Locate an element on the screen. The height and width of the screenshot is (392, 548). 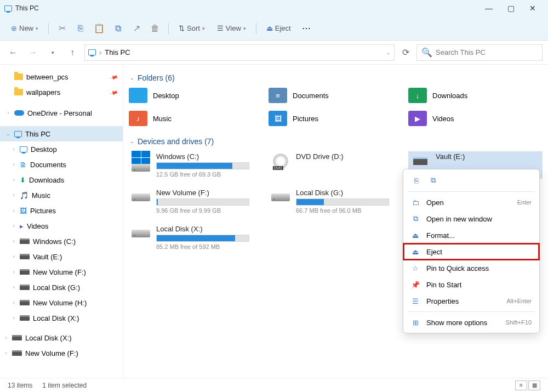
drive-tile: Windows (C:) 12.5 GB free of 69.3 GB is located at coordinates (196, 165).